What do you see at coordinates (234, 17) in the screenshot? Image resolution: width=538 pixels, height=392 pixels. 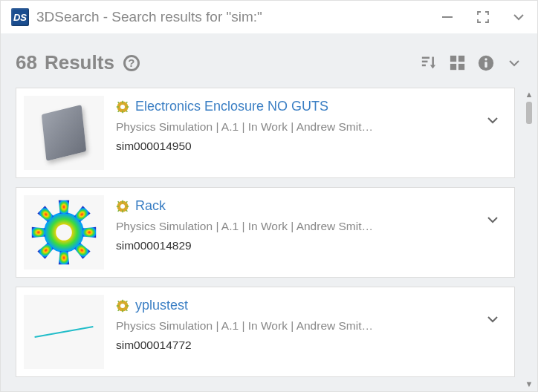 I see `window-title: 3DSearch - Search results for "sim:"` at bounding box center [234, 17].